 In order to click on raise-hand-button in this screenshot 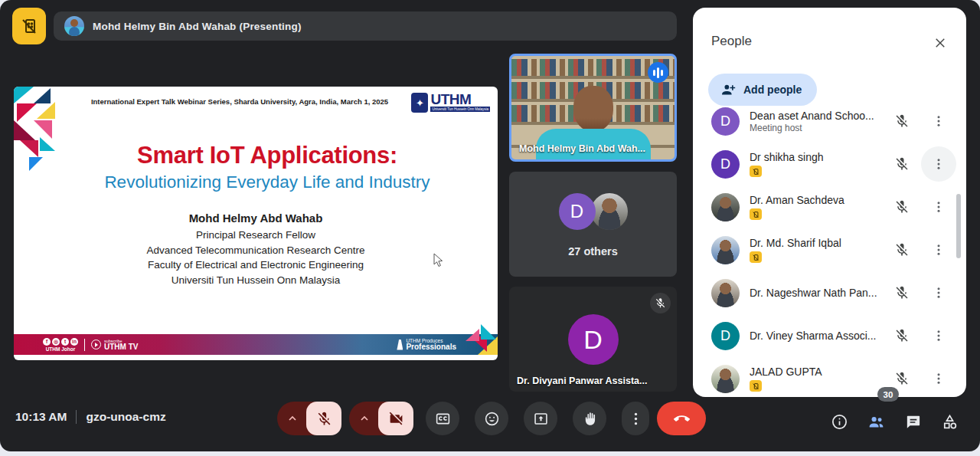, I will do `click(590, 418)`.